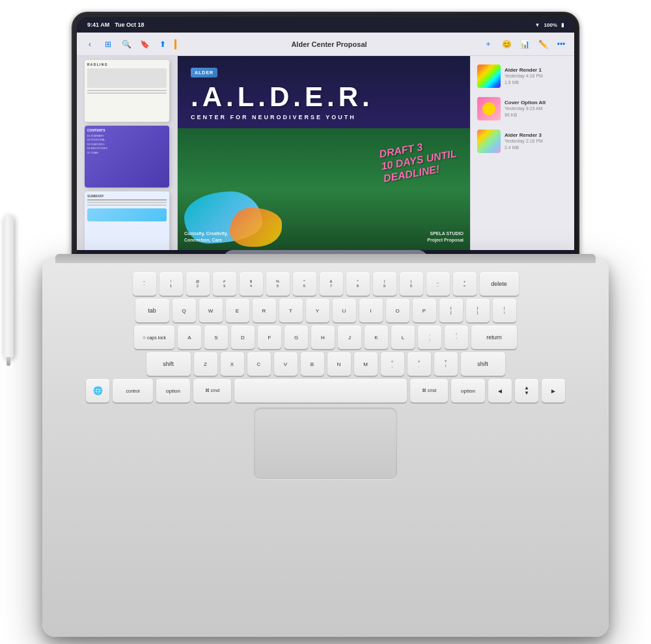  Describe the element at coordinates (184, 311) in the screenshot. I see `key-q: Q` at that location.